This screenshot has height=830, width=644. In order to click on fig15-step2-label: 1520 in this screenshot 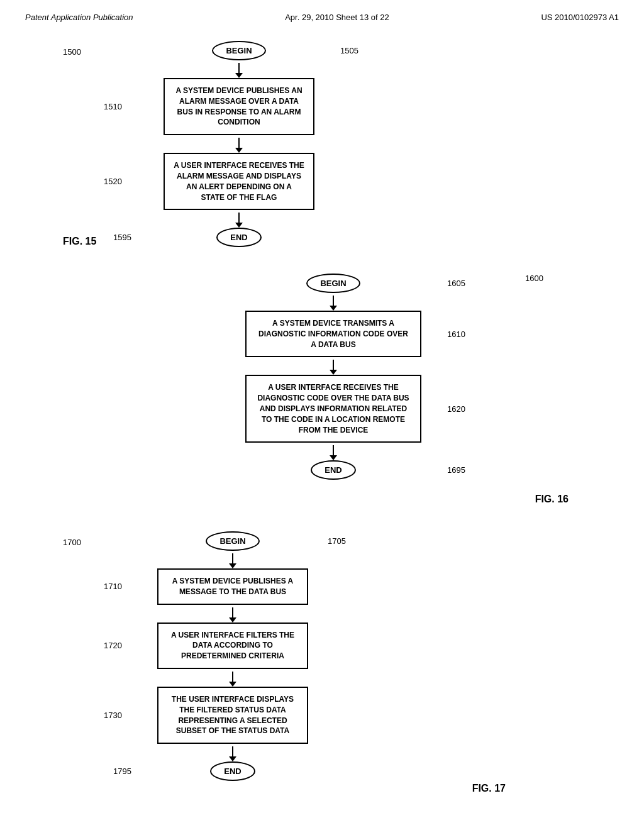, I will do `click(113, 181)`.